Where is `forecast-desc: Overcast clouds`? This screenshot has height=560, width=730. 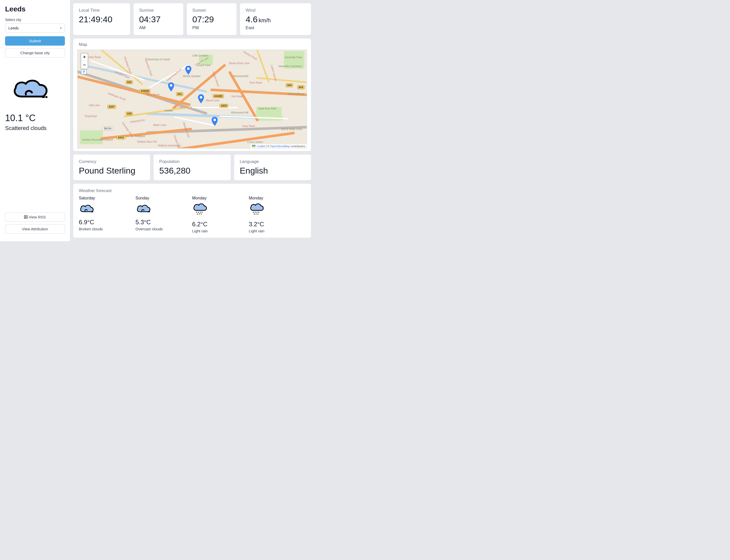
forecast-desc: Overcast clouds is located at coordinates (164, 229).